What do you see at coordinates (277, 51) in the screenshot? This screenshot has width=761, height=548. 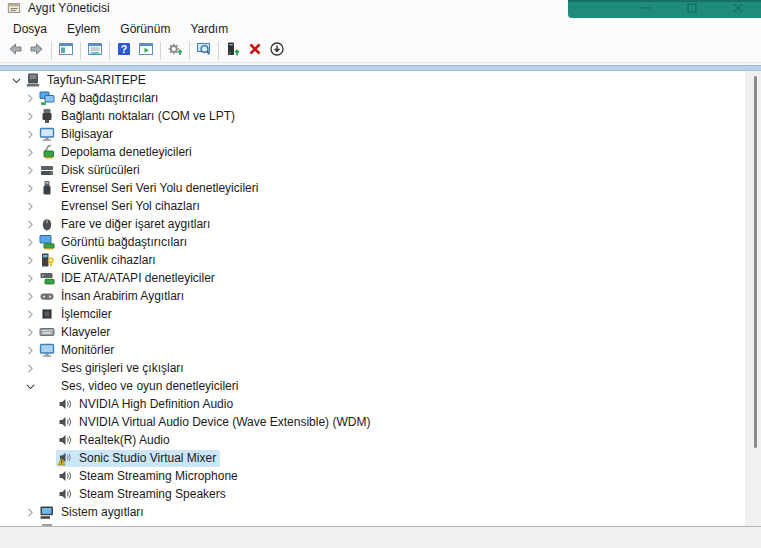 I see `disable-button` at bounding box center [277, 51].